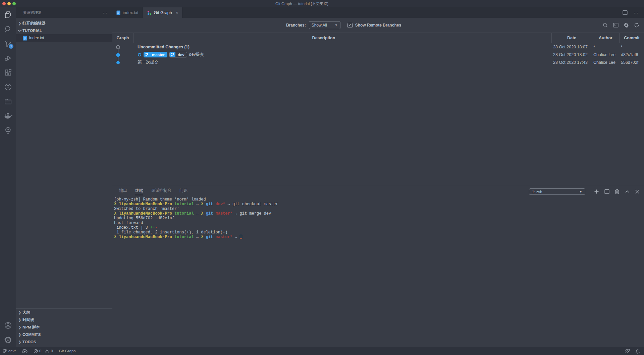 The height and width of the screenshot is (355, 644). What do you see at coordinates (8, 73) in the screenshot?
I see `activity-bar-extensions` at bounding box center [8, 73].